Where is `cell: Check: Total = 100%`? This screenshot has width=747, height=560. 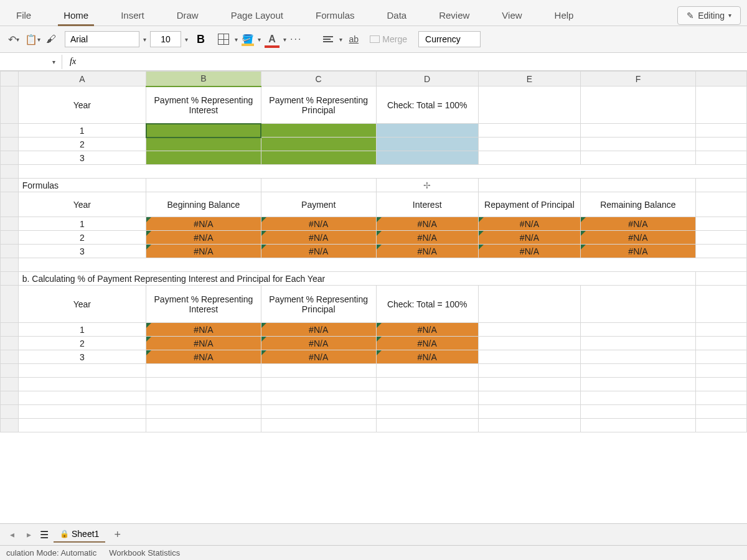
cell: Check: Total = 100% is located at coordinates (427, 105).